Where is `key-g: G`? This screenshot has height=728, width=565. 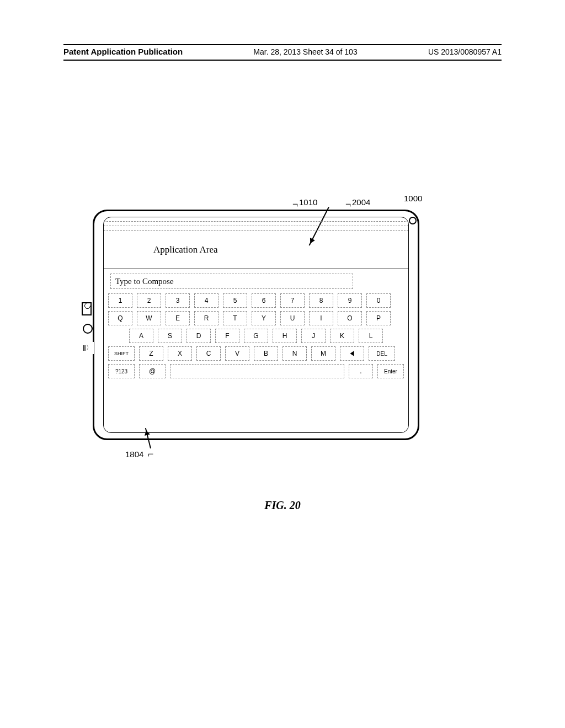 key-g: G is located at coordinates (256, 336).